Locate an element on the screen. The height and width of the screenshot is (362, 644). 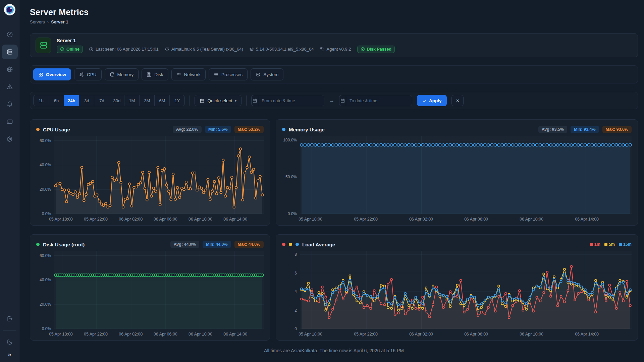
time-range-1M: 1M is located at coordinates (131, 101).